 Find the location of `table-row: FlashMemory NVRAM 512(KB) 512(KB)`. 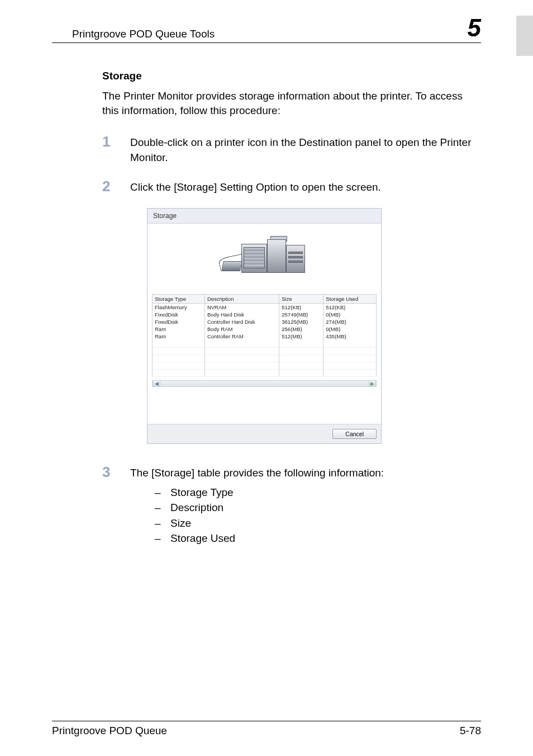

table-row: FlashMemory NVRAM 512(KB) 512(KB) is located at coordinates (265, 308).